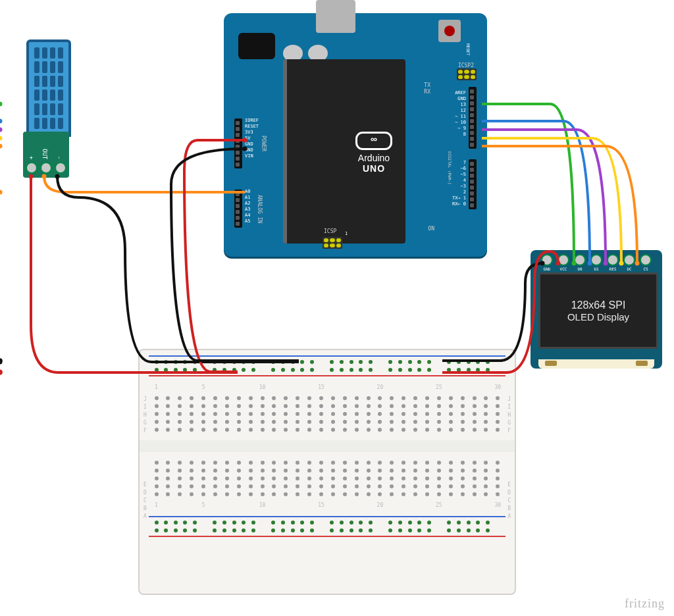 The height and width of the screenshot is (616, 674). I want to click on header-digital-bot, so click(473, 184).